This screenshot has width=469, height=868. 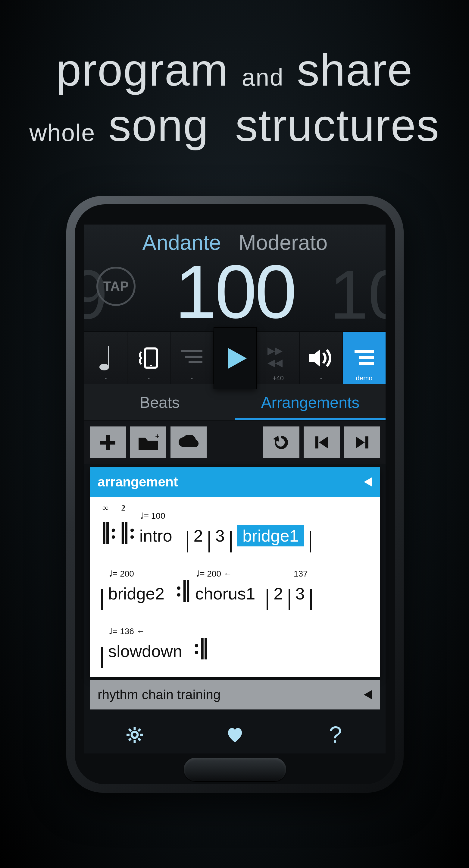 I want to click on vibrate-button: -, so click(x=149, y=358).